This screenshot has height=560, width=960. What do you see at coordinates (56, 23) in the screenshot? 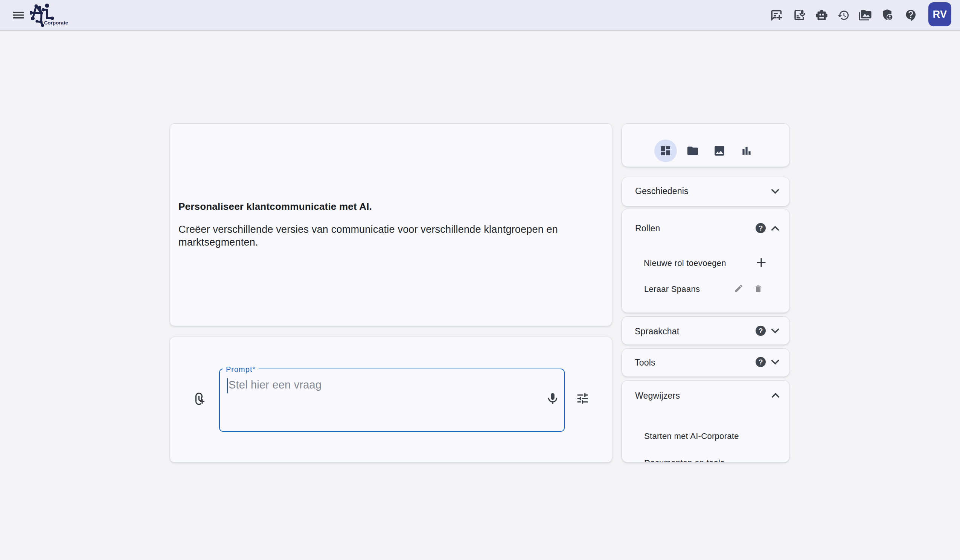
I see `svg-text: Corporate` at bounding box center [56, 23].